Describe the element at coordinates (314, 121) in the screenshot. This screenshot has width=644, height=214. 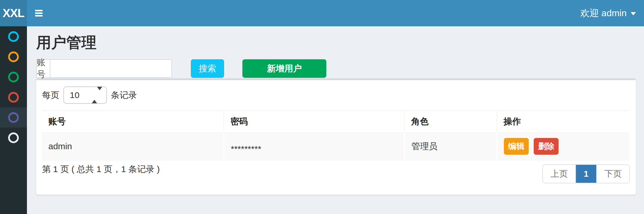
I see `header-password: 密码` at that location.